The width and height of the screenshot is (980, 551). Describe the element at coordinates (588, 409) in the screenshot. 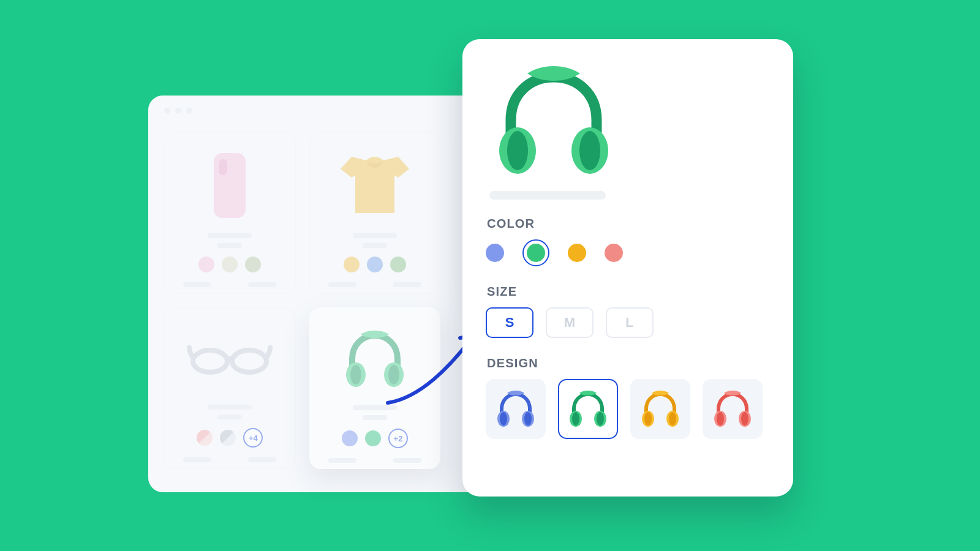

I see `design-option-green-selected` at that location.